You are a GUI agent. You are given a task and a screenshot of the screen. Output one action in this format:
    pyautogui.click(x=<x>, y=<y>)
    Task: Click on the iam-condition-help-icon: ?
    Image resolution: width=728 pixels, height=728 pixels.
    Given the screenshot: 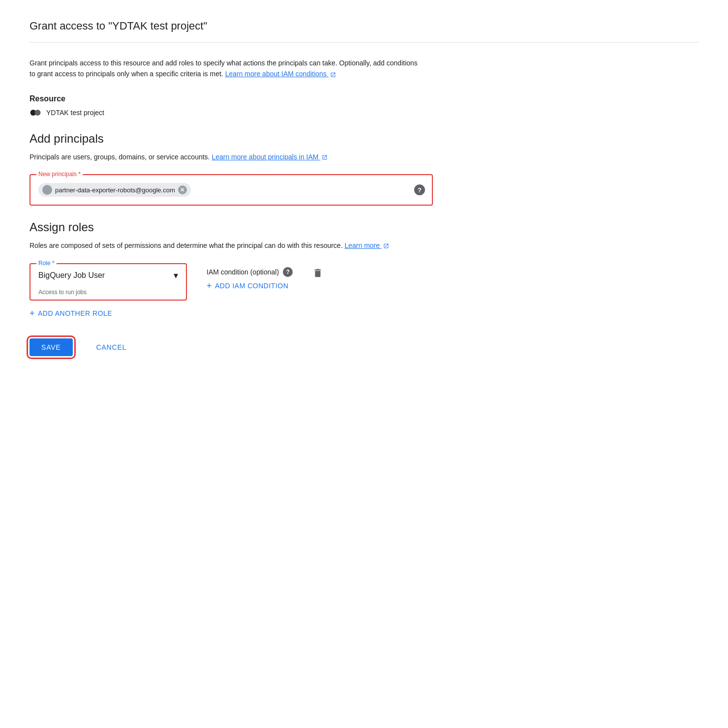 What is the action you would take?
    pyautogui.click(x=288, y=272)
    